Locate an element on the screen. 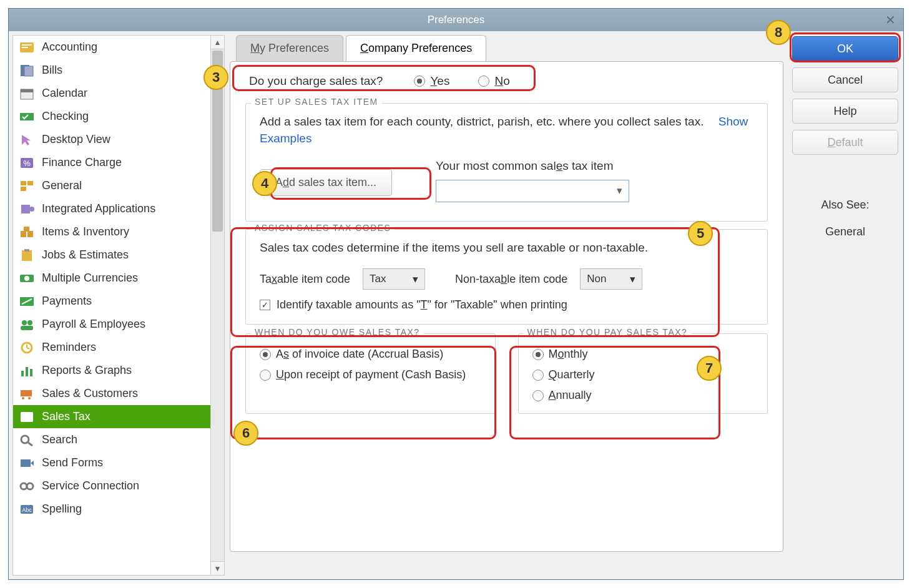 The image size is (912, 588). annotation-badge-5: 5 is located at coordinates (700, 233).